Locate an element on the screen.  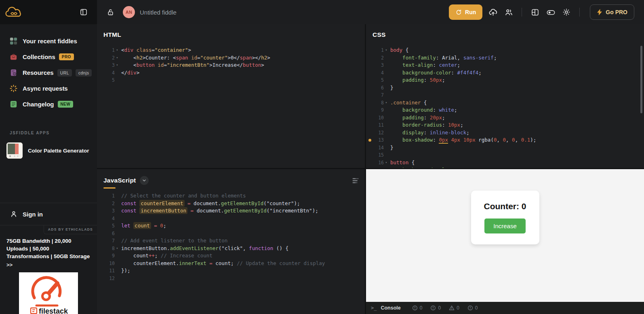
lint-warning-dot is located at coordinates (370, 140).